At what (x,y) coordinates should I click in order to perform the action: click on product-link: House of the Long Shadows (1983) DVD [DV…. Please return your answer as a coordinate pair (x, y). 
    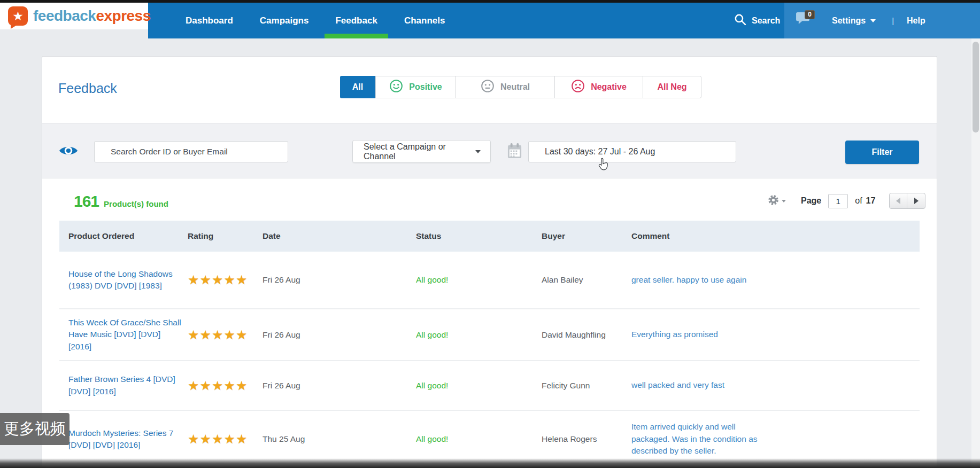
    Looking at the image, I should click on (125, 280).